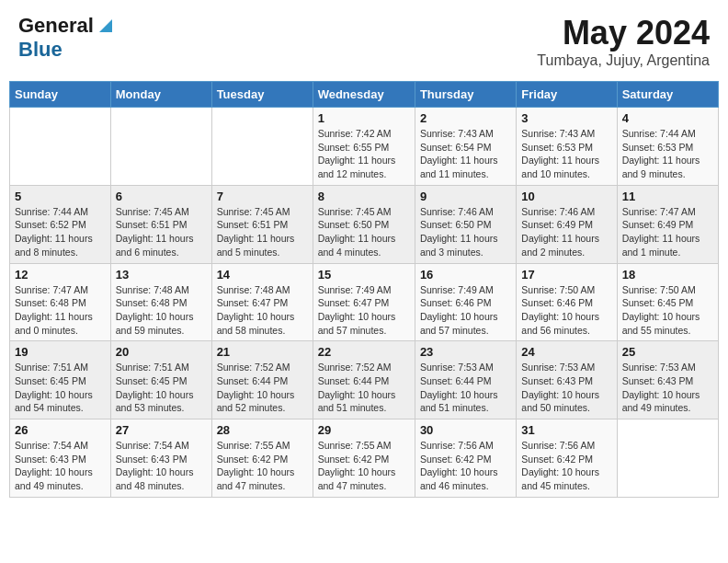  What do you see at coordinates (40, 50) in the screenshot?
I see `logo-blue-text: Blue` at bounding box center [40, 50].